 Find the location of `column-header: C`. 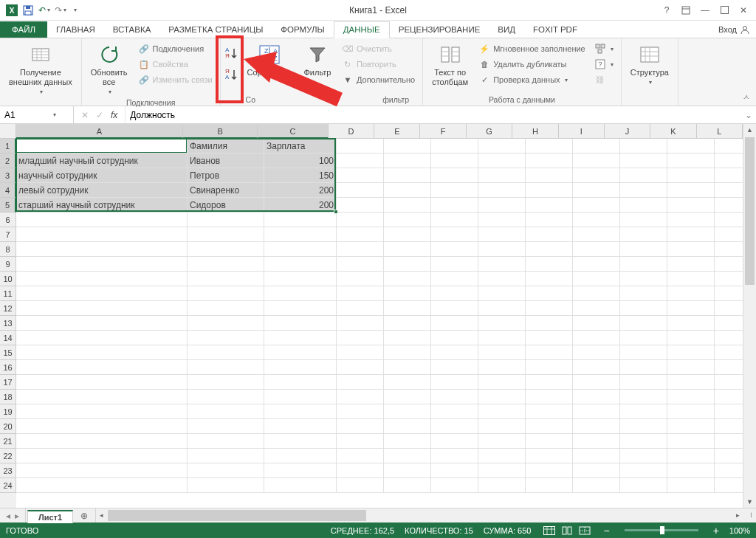

column-header: C is located at coordinates (292, 131).